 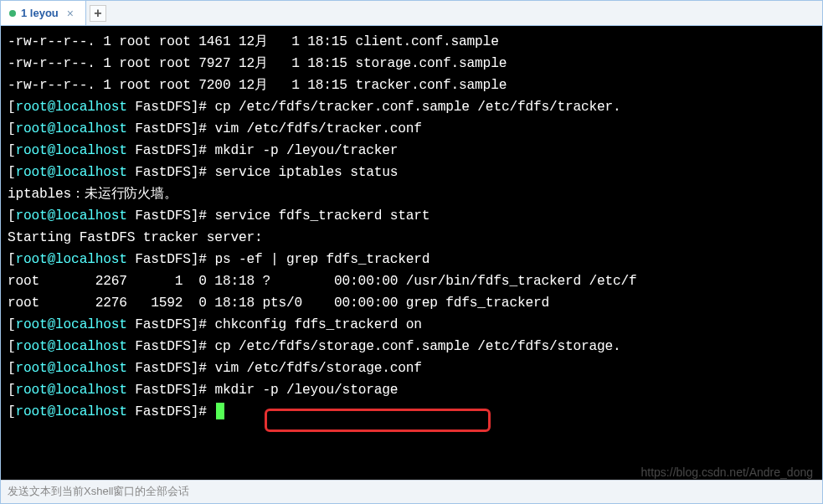 I want to click on command: vim /etc/fdfs/storage.conf, so click(x=318, y=368).